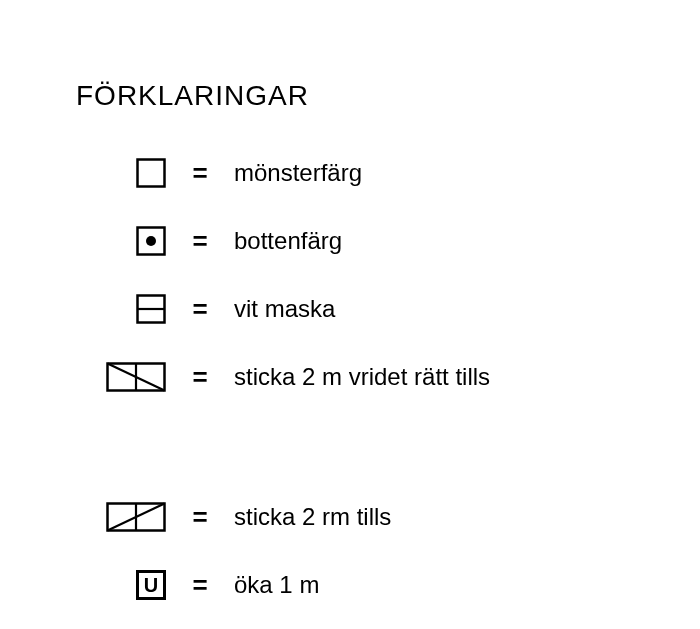 The width and height of the screenshot is (700, 629). What do you see at coordinates (388, 96) in the screenshot?
I see `page-title: FÖRKLARINGAR` at bounding box center [388, 96].